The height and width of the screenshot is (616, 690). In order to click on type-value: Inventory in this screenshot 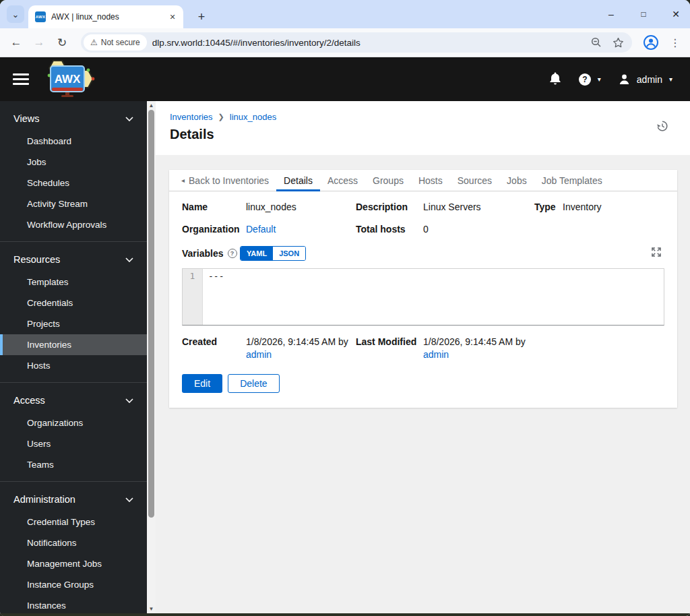, I will do `click(613, 207)`.